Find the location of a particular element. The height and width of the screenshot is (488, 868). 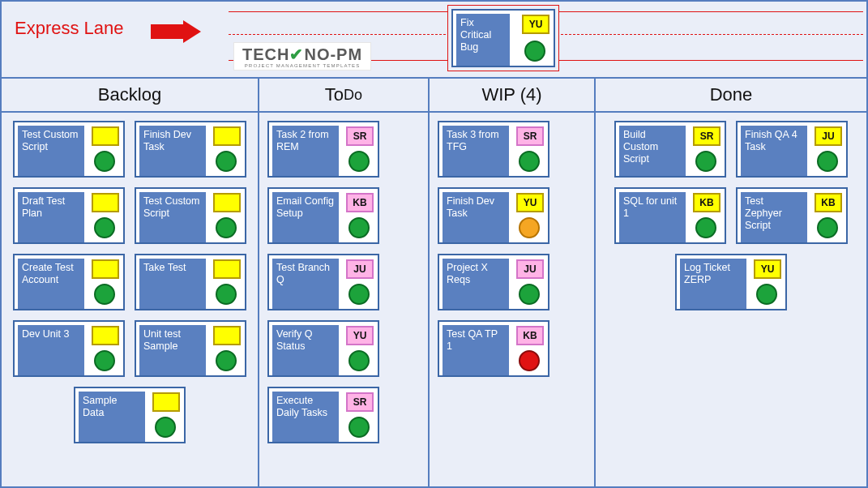

card-title: Task 3 from TFG is located at coordinates (476, 151).